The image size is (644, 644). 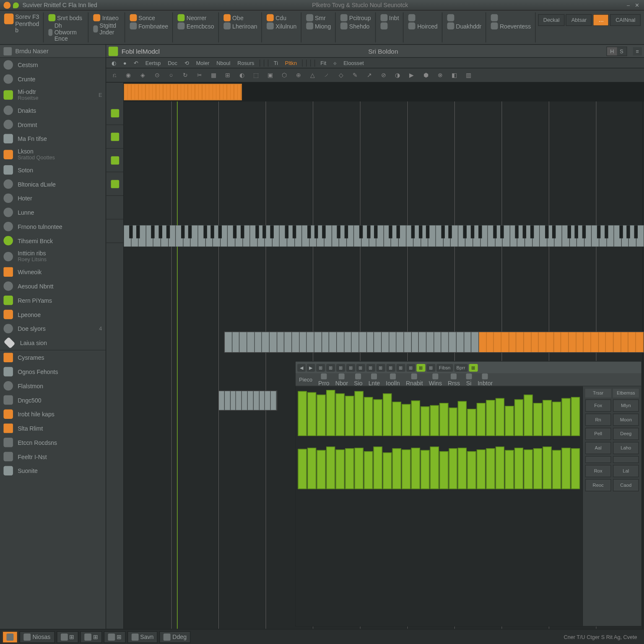 What do you see at coordinates (53, 300) in the screenshot?
I see `sidebar-item: Rern PiYams` at bounding box center [53, 300].